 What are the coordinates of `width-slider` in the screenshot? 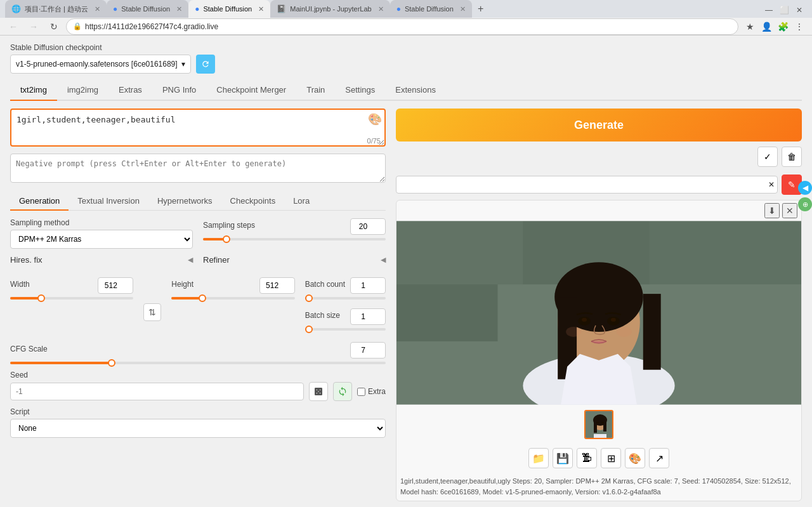 It's located at (72, 298).